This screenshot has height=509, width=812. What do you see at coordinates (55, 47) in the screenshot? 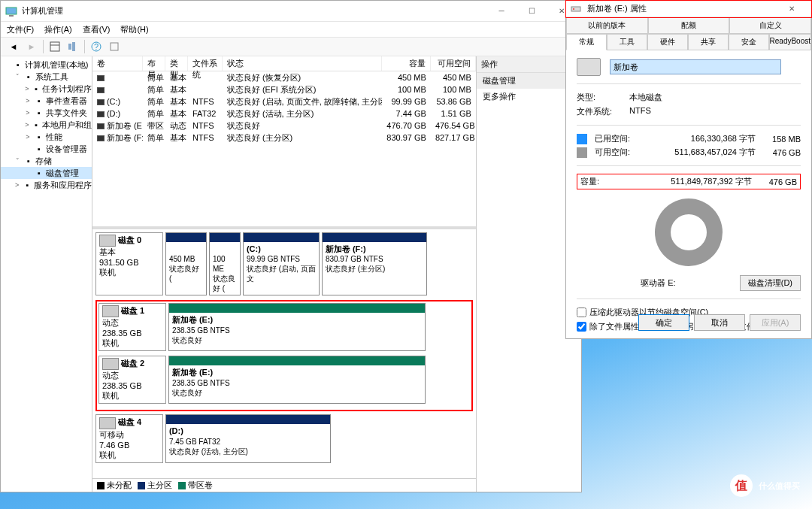
I see `views-button` at bounding box center [55, 47].